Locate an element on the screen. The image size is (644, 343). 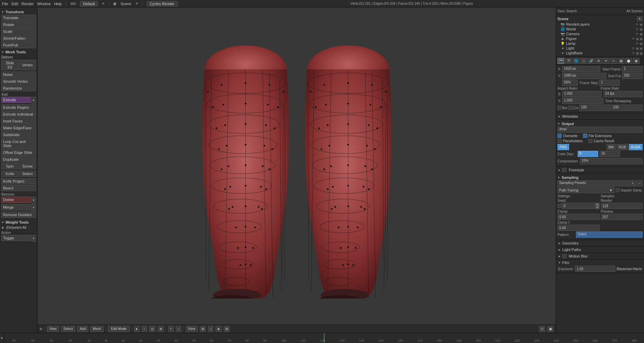
texture-props-icon: ▣ is located at coordinates (636, 61).